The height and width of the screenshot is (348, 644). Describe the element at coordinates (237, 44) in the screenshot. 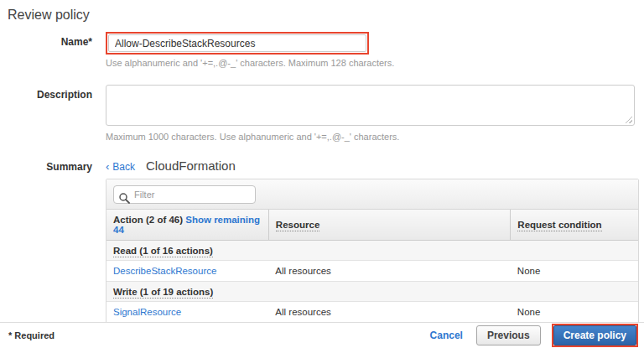

I see `name-annotation-highlight` at that location.